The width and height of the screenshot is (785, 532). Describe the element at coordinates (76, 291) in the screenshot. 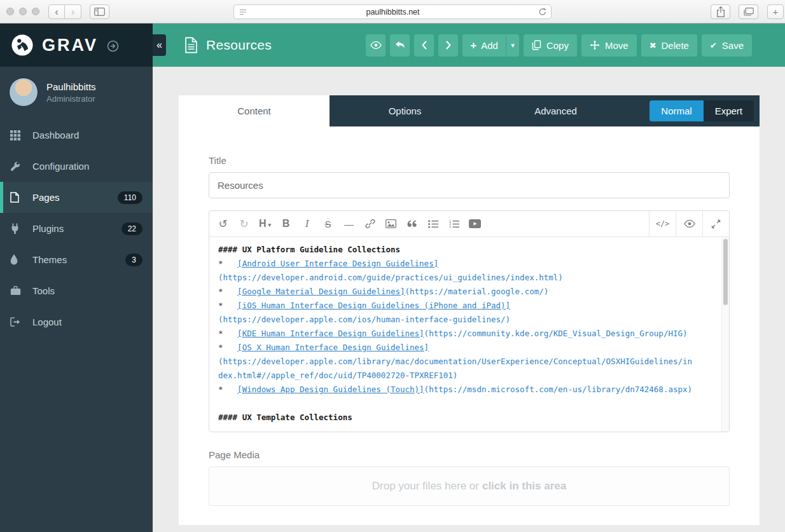

I see `sidebar-item-tools: Tools` at that location.